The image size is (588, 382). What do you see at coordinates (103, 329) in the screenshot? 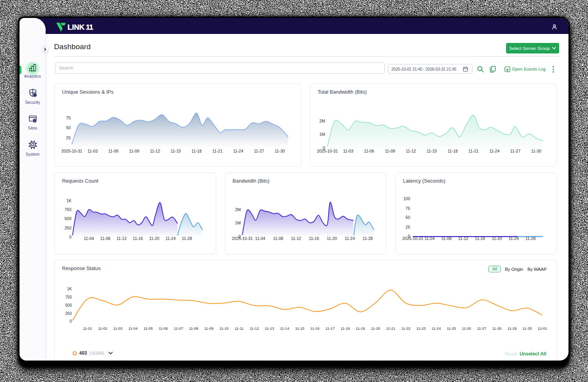
I see `svg-text: 11-02` at bounding box center [103, 329].